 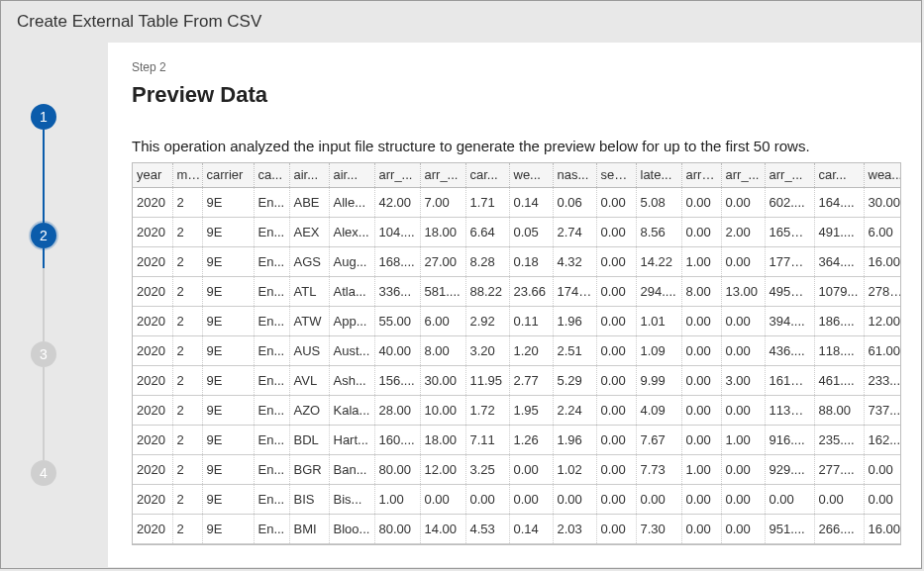 I want to click on table-row: 202029EEn...BDLHart...160....18.007.111.…, so click(x=517, y=439).